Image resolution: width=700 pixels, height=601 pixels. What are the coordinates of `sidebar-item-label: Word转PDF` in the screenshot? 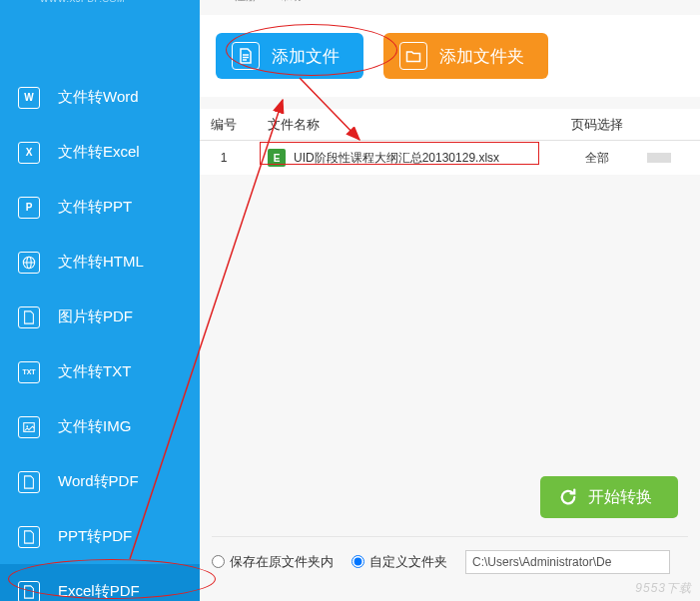 It's located at (98, 481).